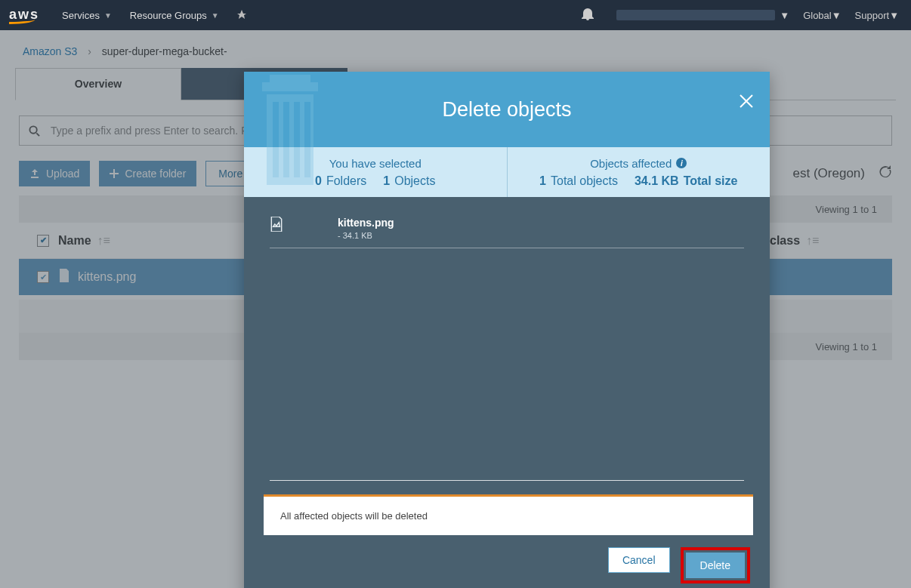  Describe the element at coordinates (696, 15) in the screenshot. I see `account-name-redacted` at that location.